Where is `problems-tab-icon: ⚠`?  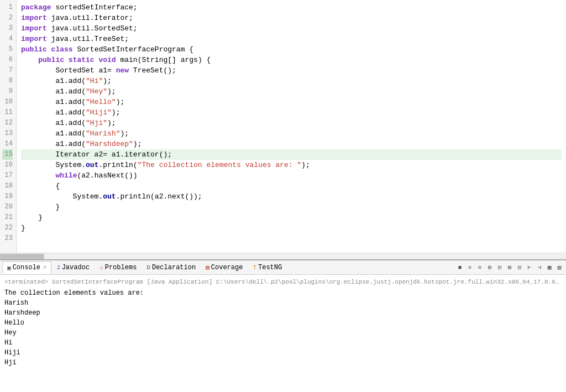 problems-tab-icon: ⚠ is located at coordinates (102, 268).